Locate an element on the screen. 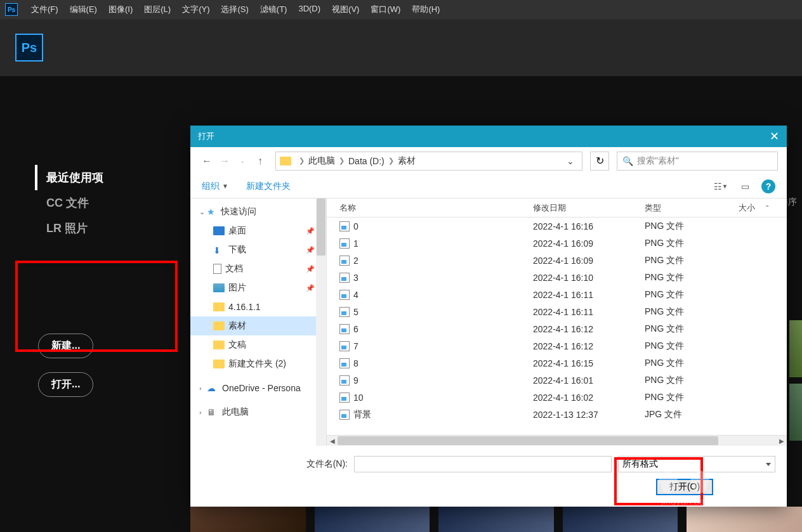 The image size is (802, 532). file-row: 102022-4-1 16:02PNG 文件 is located at coordinates (557, 397).